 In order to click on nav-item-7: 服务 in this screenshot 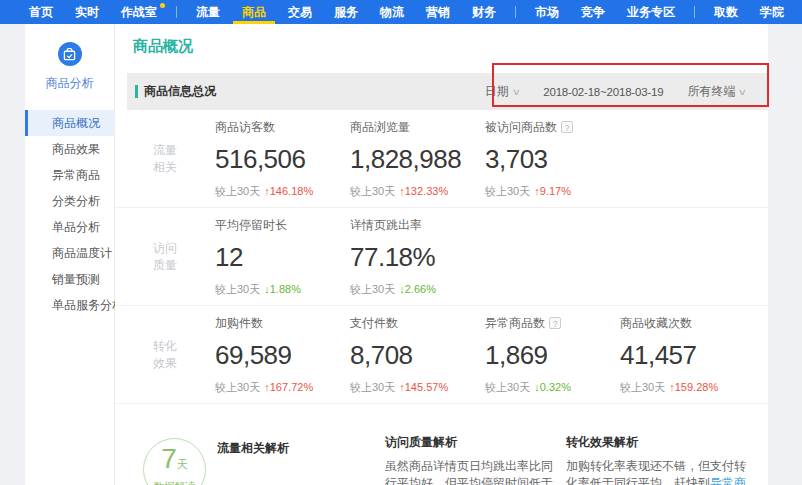, I will do `click(346, 12)`.